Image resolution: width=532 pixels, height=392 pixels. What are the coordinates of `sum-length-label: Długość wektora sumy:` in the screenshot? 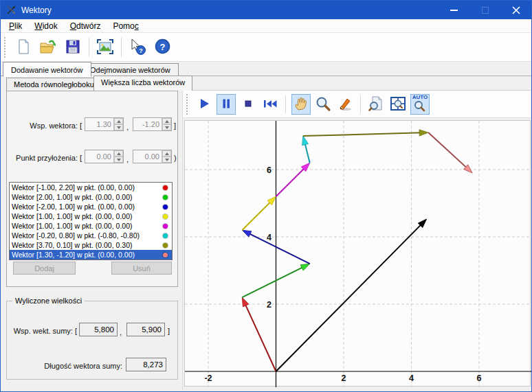 It's located at (65, 366).